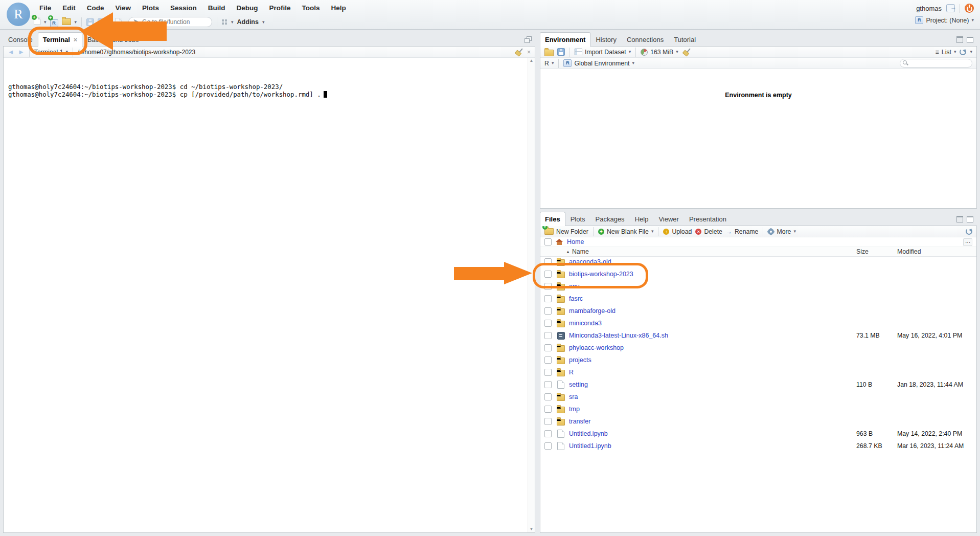  What do you see at coordinates (596, 348) in the screenshot?
I see `file-name-link: phyloacc-workshop` at bounding box center [596, 348].